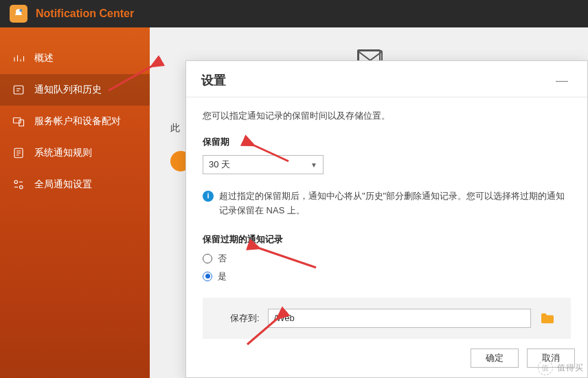 The width and height of the screenshot is (588, 378). What do you see at coordinates (495, 358) in the screenshot?
I see `ok-button: 确定` at bounding box center [495, 358].